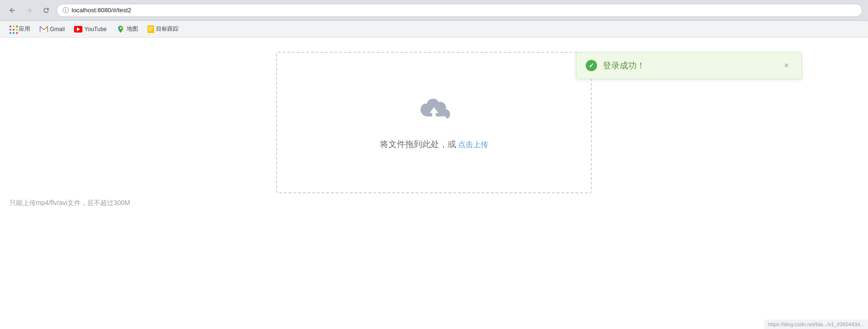 The image size is (868, 329). I want to click on apps-grid-icon, so click(13, 29).